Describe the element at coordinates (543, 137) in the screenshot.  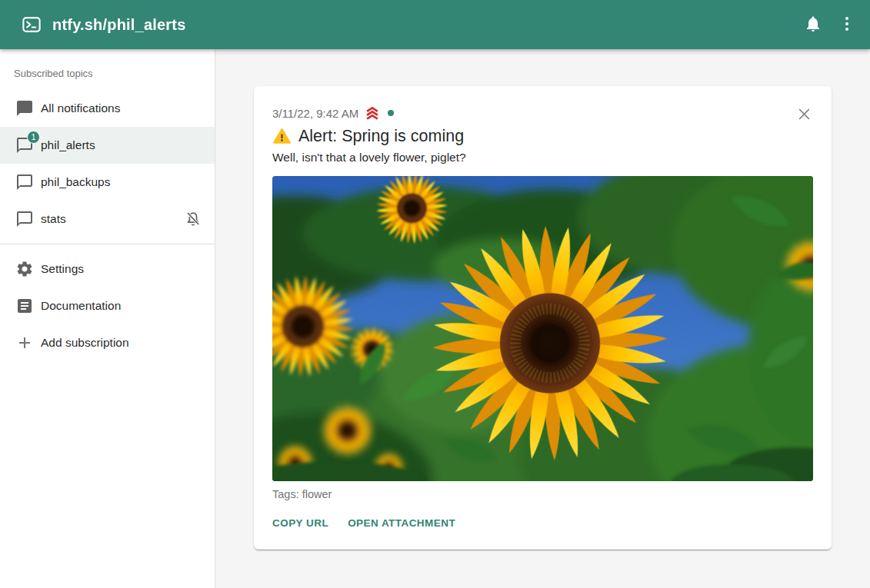
I see `notification-title-row: Alert: Spring is coming` at that location.